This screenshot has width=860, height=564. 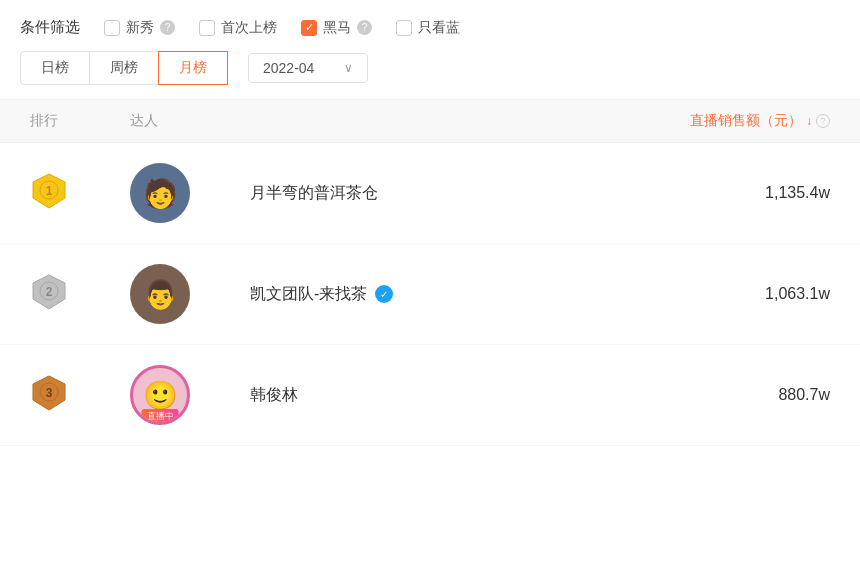 I want to click on filter-option-only-blue: 只看蓝, so click(x=428, y=28).